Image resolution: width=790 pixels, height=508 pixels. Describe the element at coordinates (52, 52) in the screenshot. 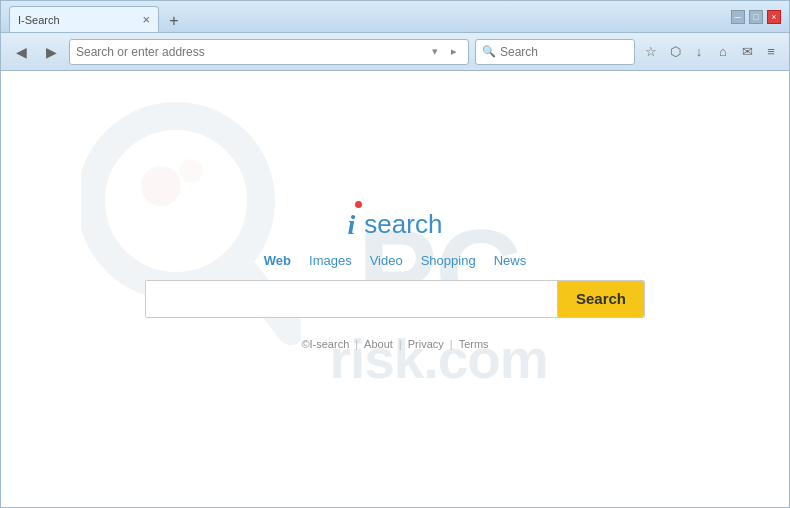

I see `forward-icon: ▶` at that location.